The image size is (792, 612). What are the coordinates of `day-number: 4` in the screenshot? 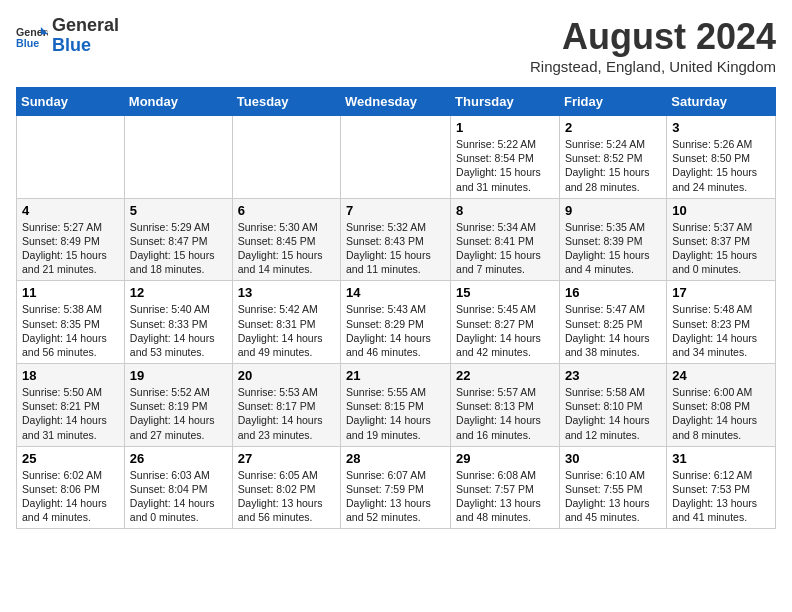 It's located at (70, 210).